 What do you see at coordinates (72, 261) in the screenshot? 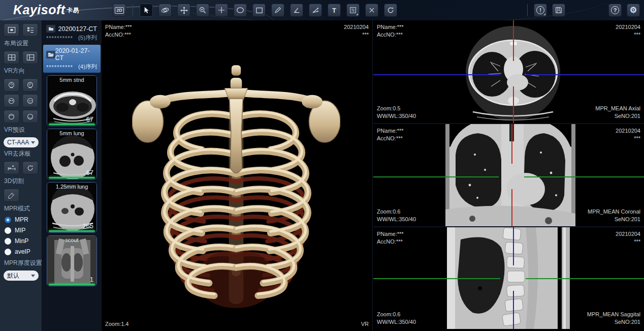
I see `series-thumbnail-scout: scout 1` at bounding box center [72, 261].